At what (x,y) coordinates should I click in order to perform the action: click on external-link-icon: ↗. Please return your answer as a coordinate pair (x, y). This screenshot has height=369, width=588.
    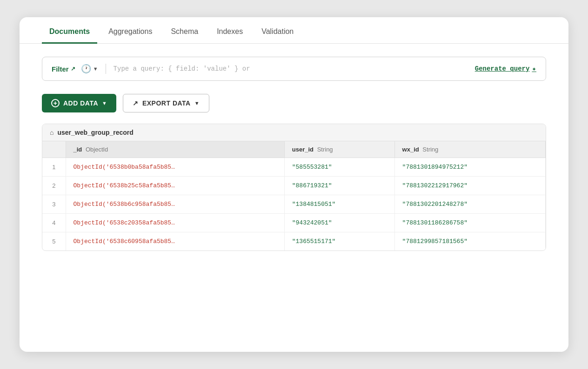
    Looking at the image, I should click on (73, 69).